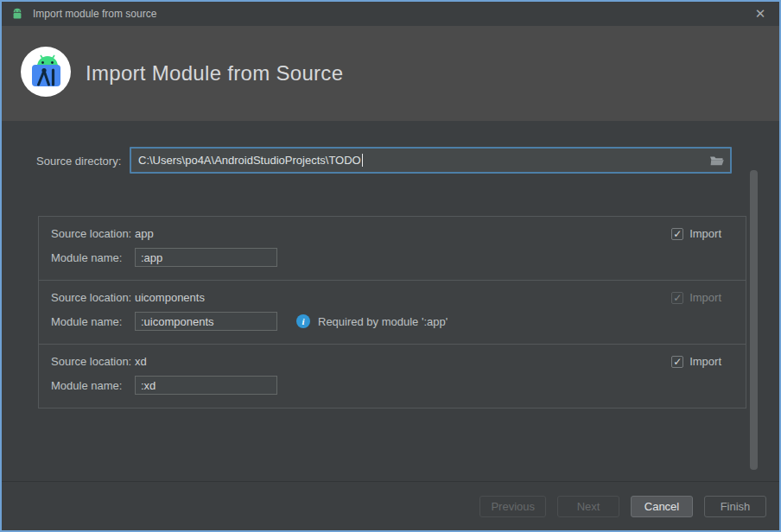 This screenshot has width=781, height=532. What do you see at coordinates (696, 233) in the screenshot?
I see `import-checkbox-app: ✓ Import` at bounding box center [696, 233].